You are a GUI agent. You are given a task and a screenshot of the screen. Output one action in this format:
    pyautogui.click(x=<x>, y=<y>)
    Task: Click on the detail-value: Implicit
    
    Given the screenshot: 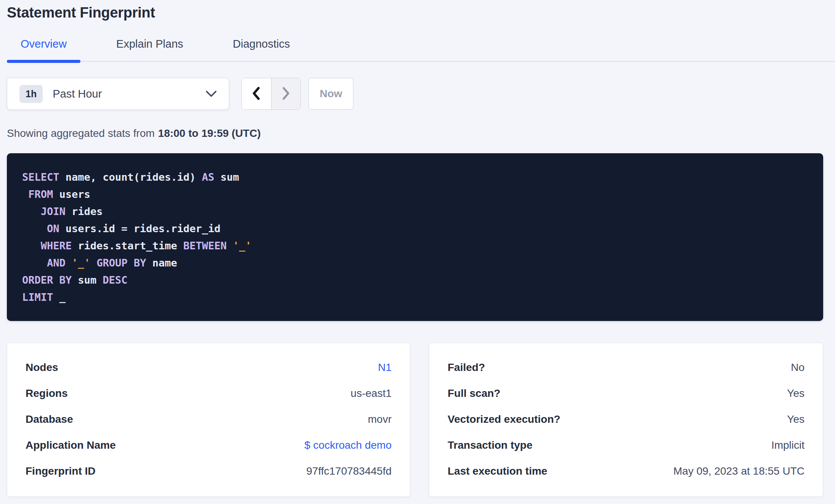 What is the action you would take?
    pyautogui.click(x=788, y=445)
    